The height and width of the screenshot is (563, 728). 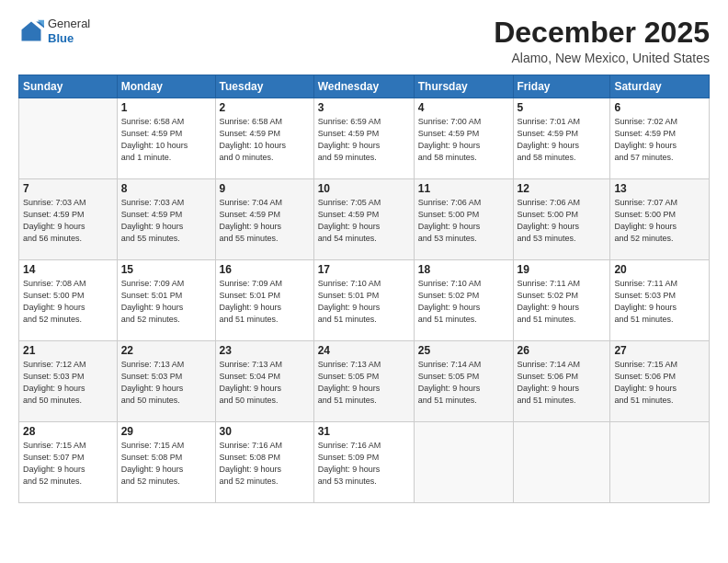 I want to click on day-number: 6, so click(x=660, y=108).